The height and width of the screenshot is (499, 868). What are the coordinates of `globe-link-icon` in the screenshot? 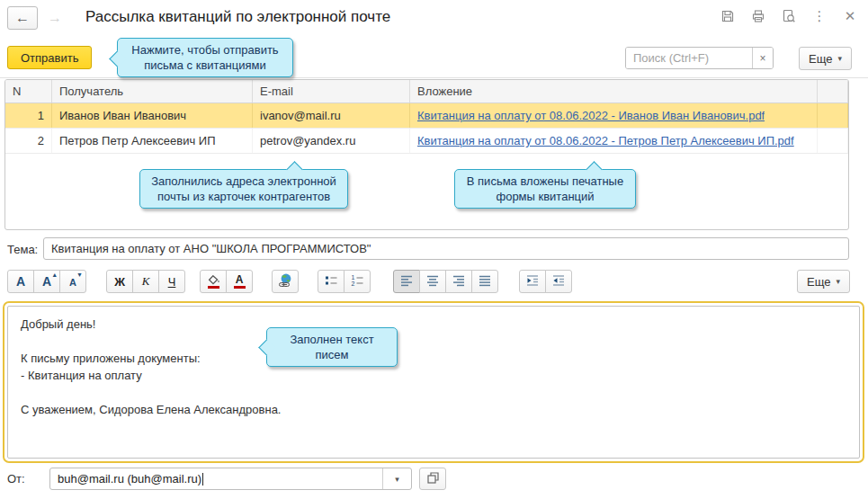 It's located at (286, 281).